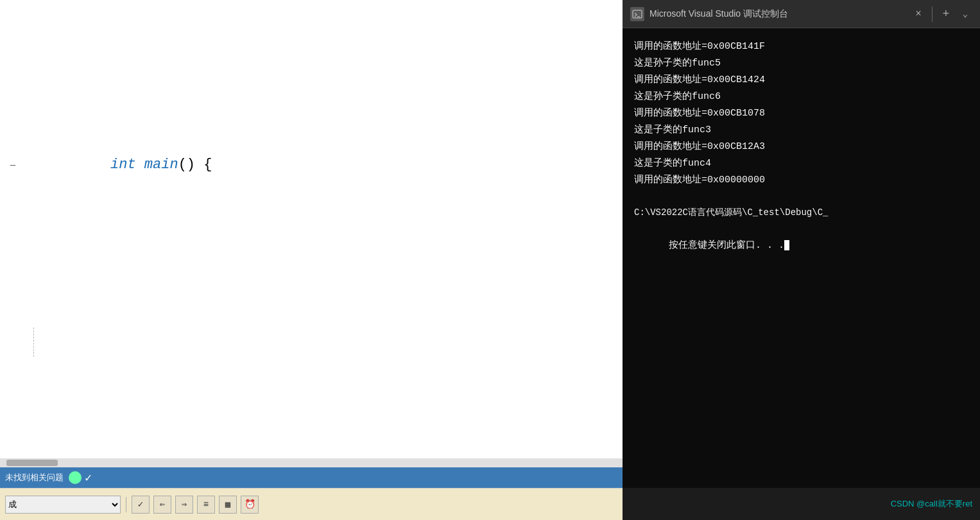 The image size is (980, 520). I want to click on terminal-line-3: 调用的函数地址=0x00CB1424, so click(801, 80).